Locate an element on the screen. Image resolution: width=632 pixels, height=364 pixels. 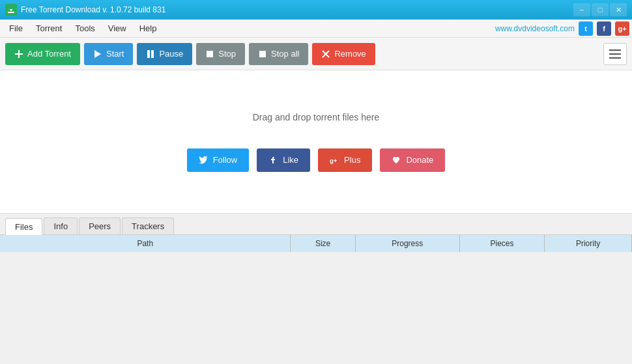
plus-label: Plus is located at coordinates (352, 160).